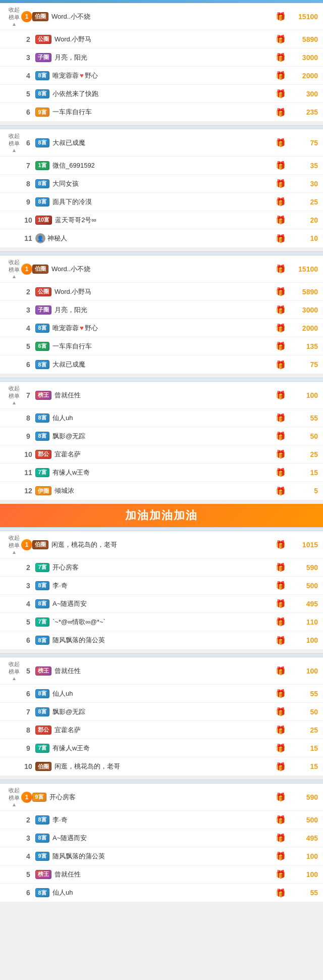  I want to click on gift-count: 25, so click(303, 454).